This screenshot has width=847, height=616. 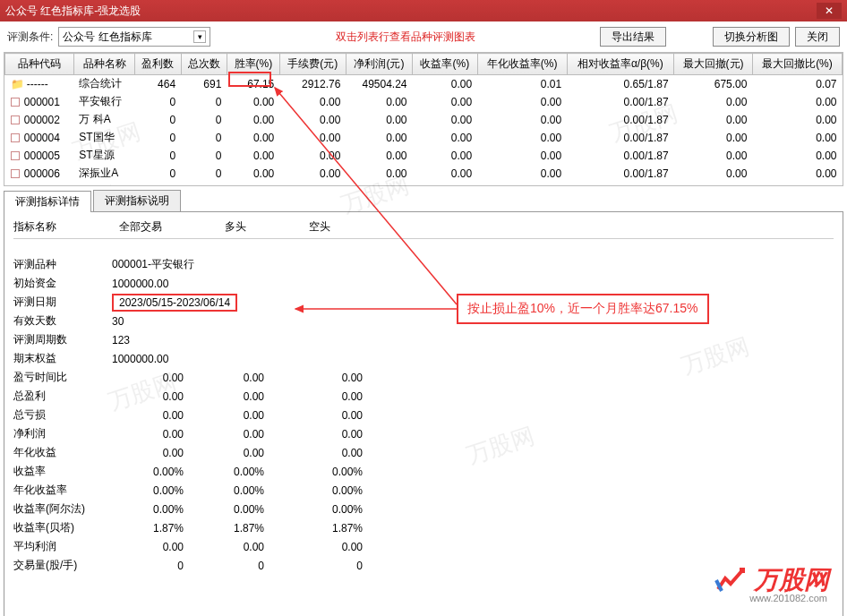 What do you see at coordinates (35, 227) in the screenshot?
I see `col-name: 指标名称` at bounding box center [35, 227].